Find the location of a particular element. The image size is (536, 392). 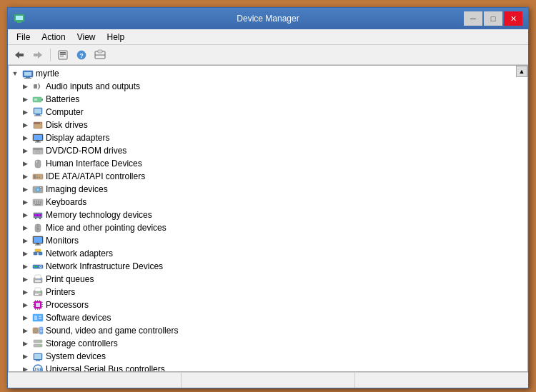

tree-item-software: ▶ Software devices is located at coordinates (268, 318).